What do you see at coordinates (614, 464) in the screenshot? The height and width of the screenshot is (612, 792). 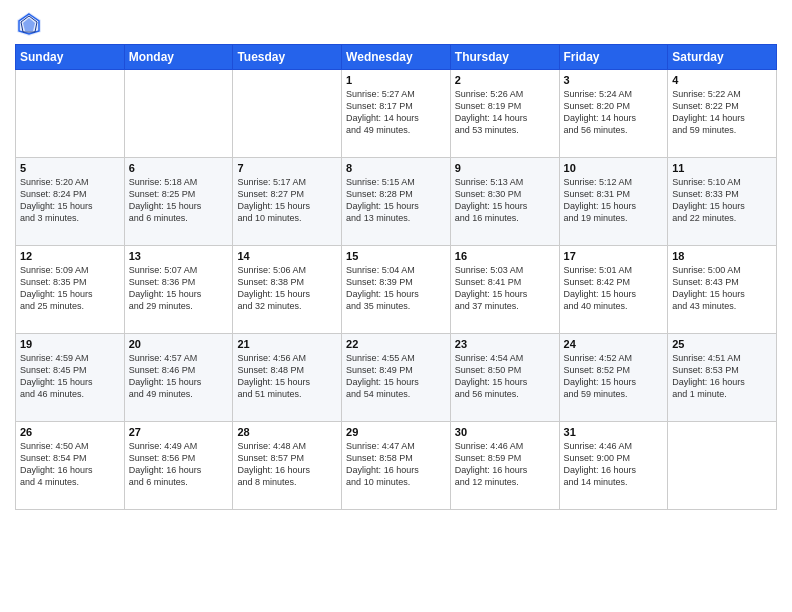 I see `day-content: Sunrise: 4:46 AMSunset: 9:00 PMDaylight:…` at bounding box center [614, 464].